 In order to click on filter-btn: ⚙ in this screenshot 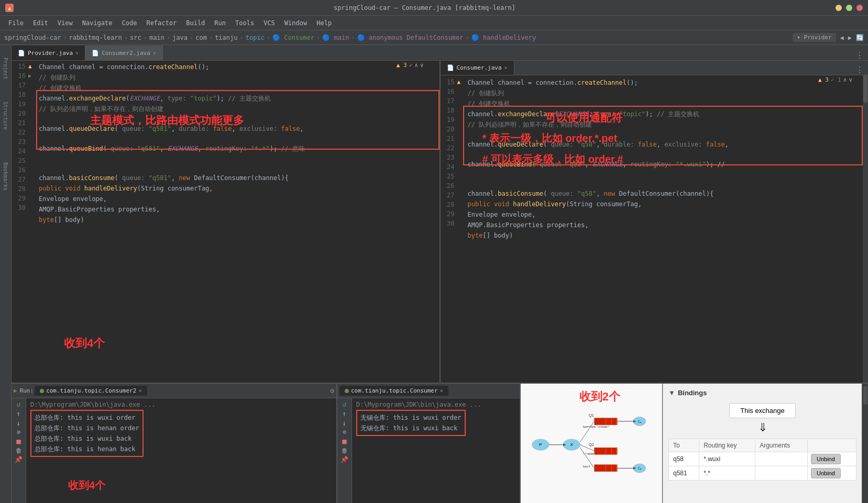, I will do `click(19, 432)`.